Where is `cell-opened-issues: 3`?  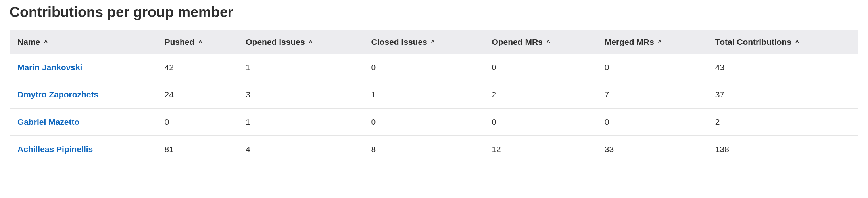 cell-opened-issues: 3 is located at coordinates (300, 95).